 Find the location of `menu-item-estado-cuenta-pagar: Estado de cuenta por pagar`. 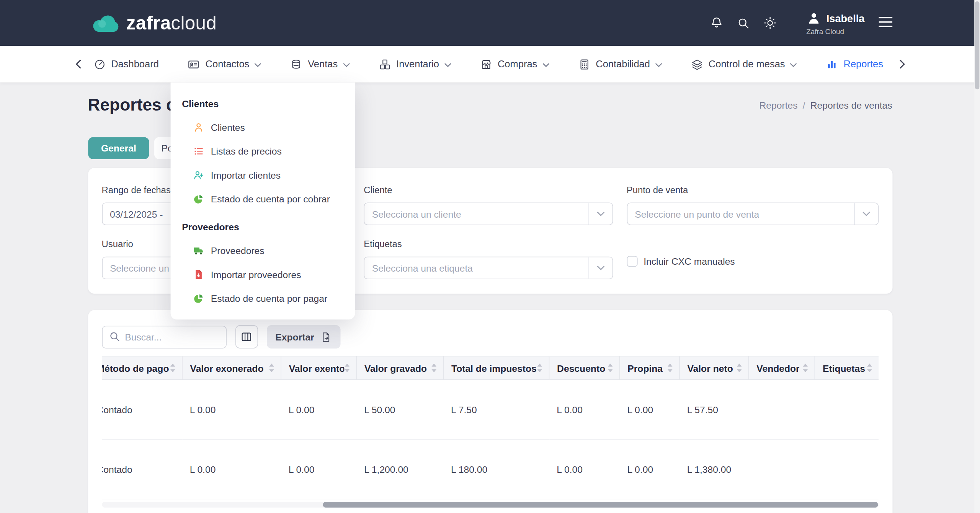

menu-item-estado-cuenta-pagar: Estado de cuenta por pagar is located at coordinates (263, 298).